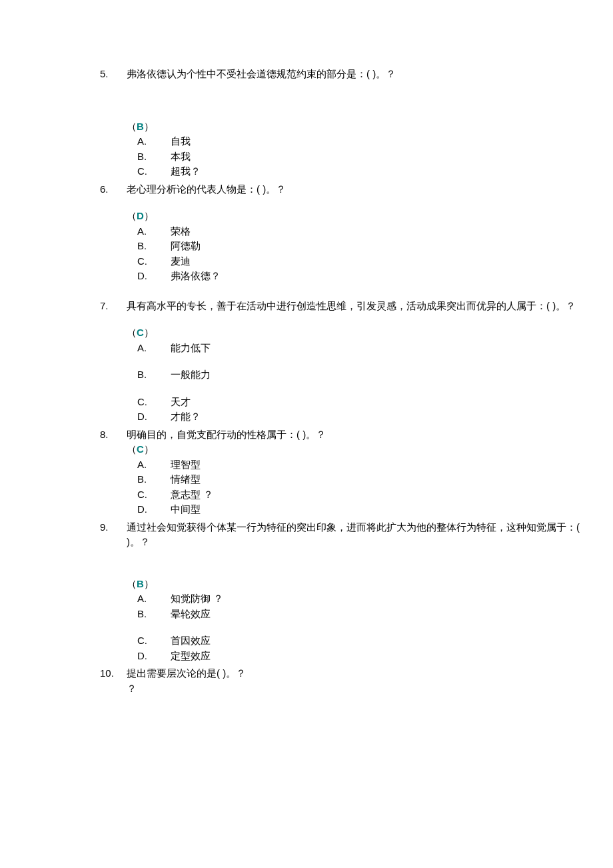 The width and height of the screenshot is (613, 868). What do you see at coordinates (113, 435) in the screenshot?
I see `question-number: 8.` at bounding box center [113, 435].